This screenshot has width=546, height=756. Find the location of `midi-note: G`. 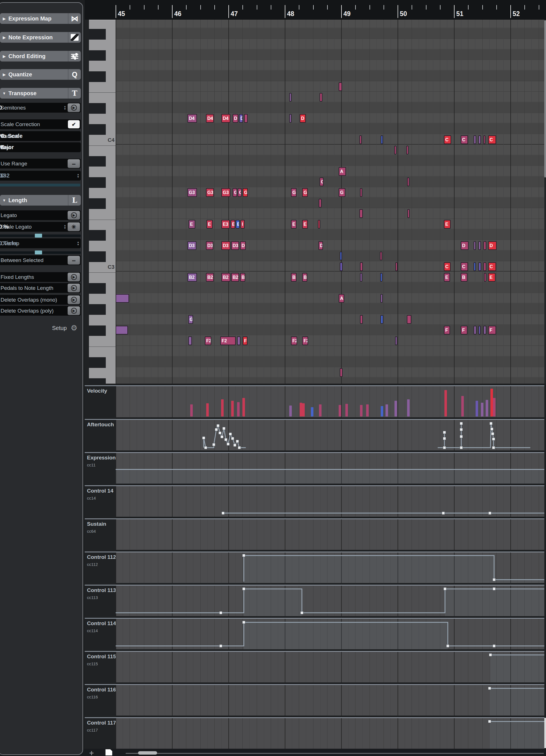

midi-note: G is located at coordinates (321, 182).